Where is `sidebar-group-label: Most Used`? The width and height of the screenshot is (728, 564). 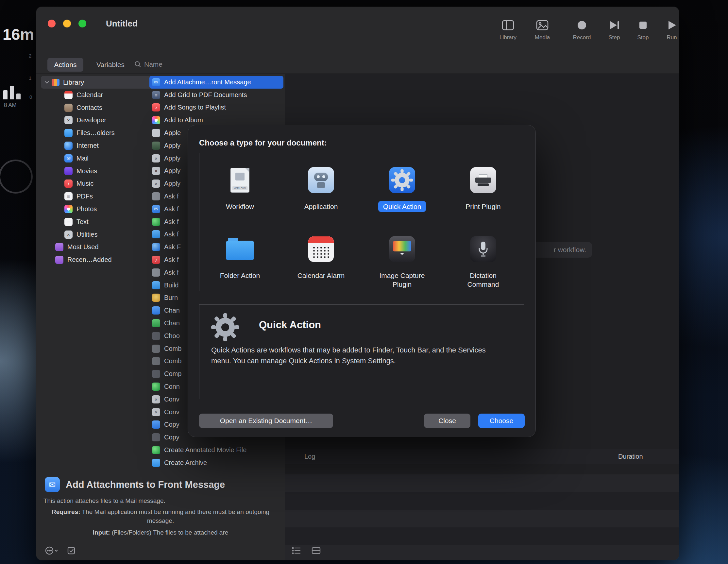
sidebar-group-label: Most Used is located at coordinates (83, 247).